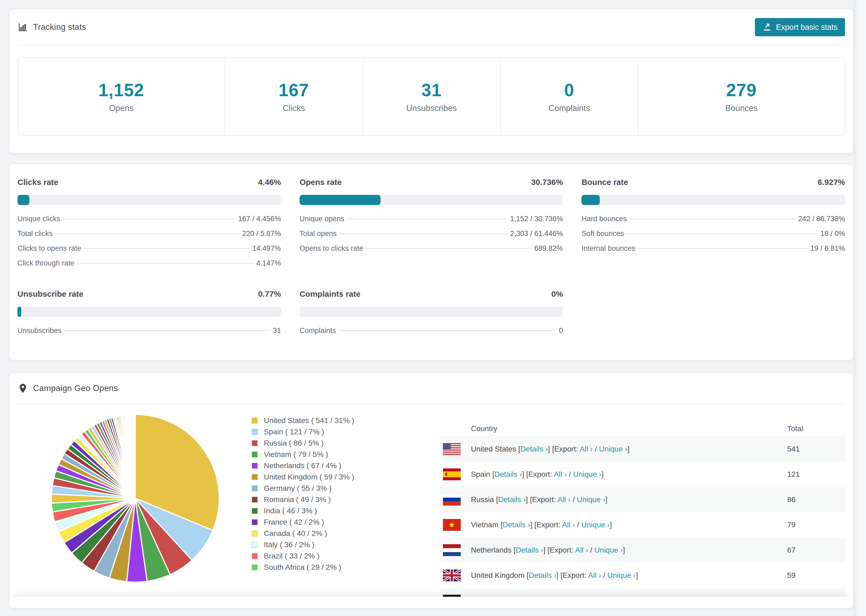  I want to click on stat-value: 1,152, so click(121, 90).